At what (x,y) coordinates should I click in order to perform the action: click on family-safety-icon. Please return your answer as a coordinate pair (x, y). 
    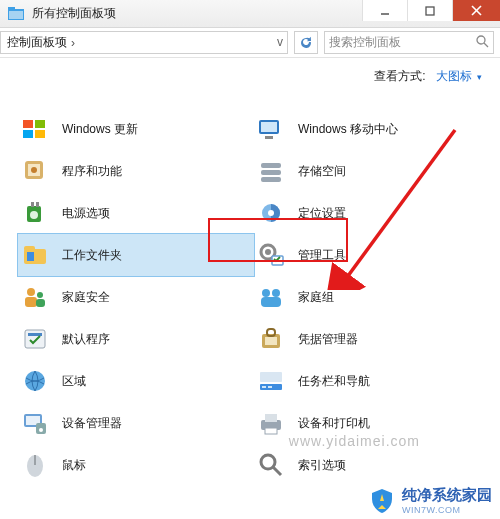
    Looking at the image, I should click on (35, 297).